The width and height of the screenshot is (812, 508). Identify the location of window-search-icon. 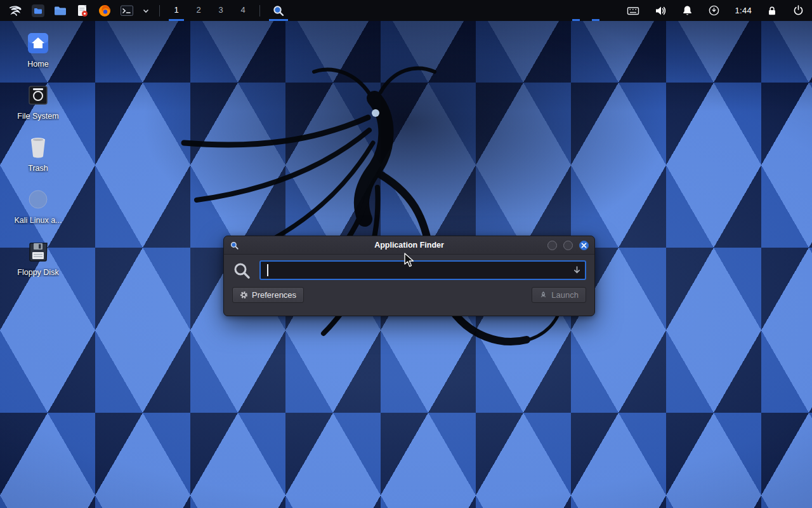
(235, 245).